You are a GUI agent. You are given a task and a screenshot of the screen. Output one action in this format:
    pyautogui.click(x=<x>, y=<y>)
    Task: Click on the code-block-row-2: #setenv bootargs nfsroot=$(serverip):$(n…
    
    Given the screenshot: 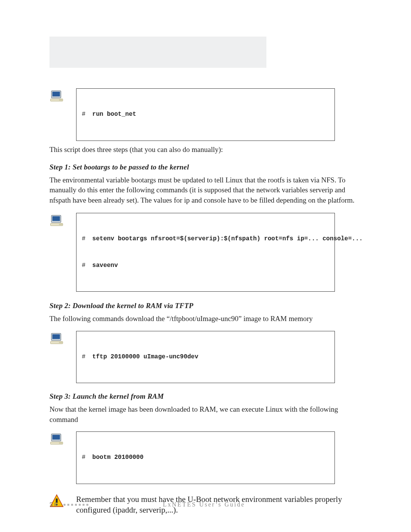 What is the action you would take?
    pyautogui.click(x=206, y=252)
    